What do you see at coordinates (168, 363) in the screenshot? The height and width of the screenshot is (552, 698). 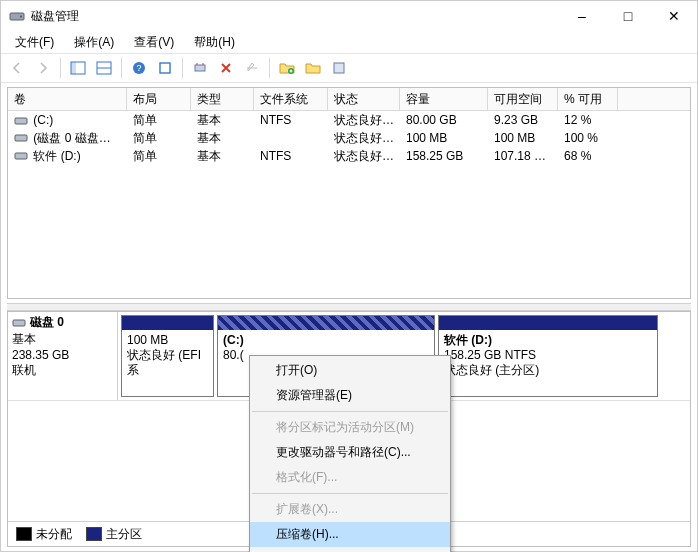 I see `partition-body: 100 MB状态良好 (EFI 系` at bounding box center [168, 363].